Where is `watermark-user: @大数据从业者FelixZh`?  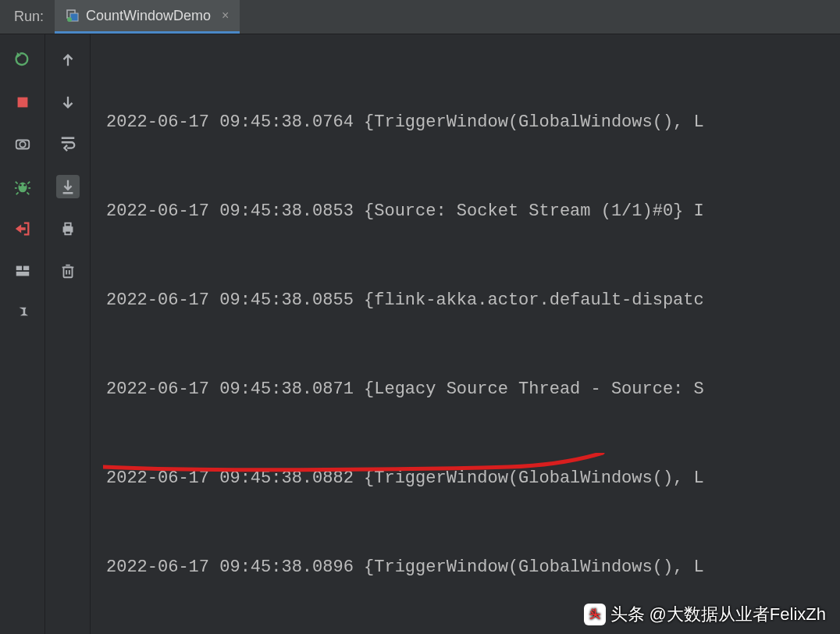
watermark-user: @大数据从业者FelixZh is located at coordinates (738, 614).